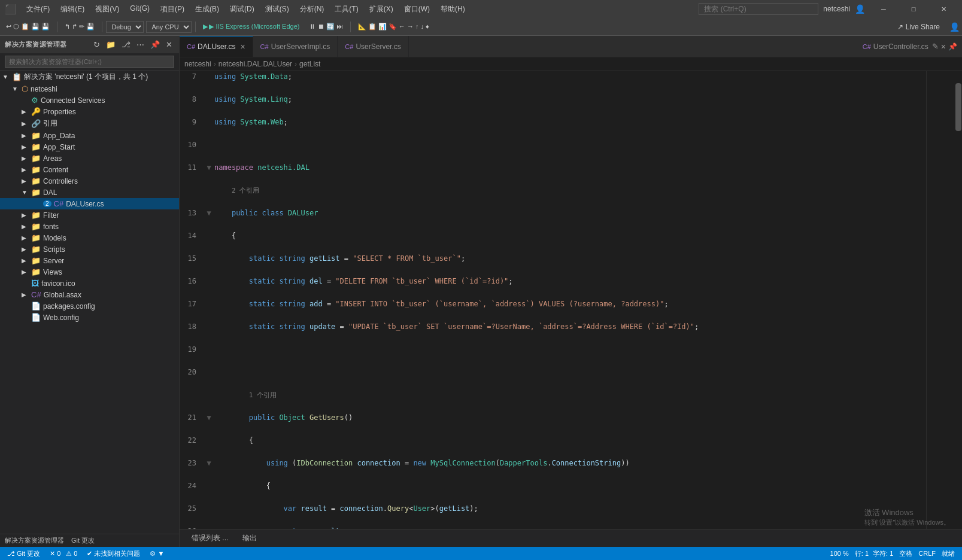 Image resolution: width=962 pixels, height=560 pixels. Describe the element at coordinates (80, 26) in the screenshot. I see `toolbar-nav: ↰ ↱ ✏ 💾` at that location.